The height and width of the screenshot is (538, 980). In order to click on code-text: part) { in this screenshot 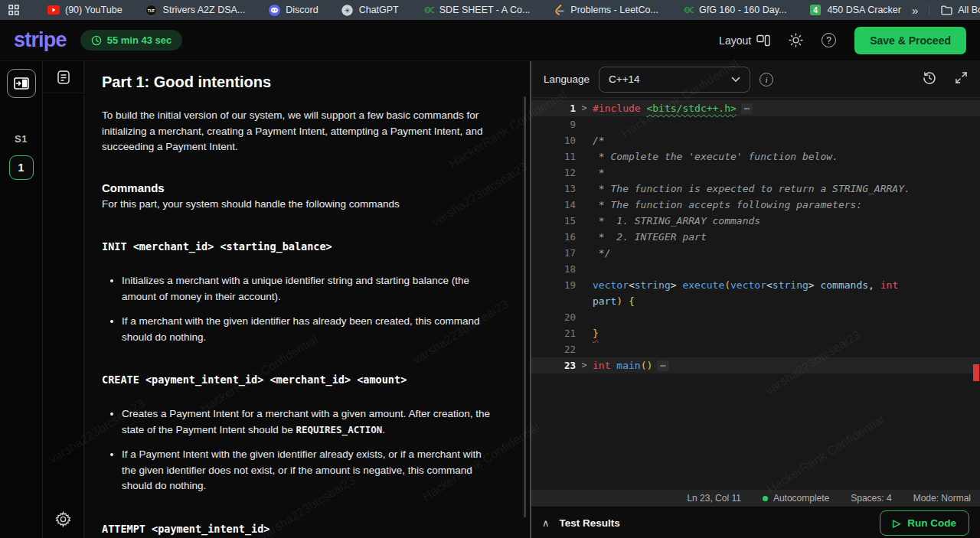, I will do `click(614, 302)`.